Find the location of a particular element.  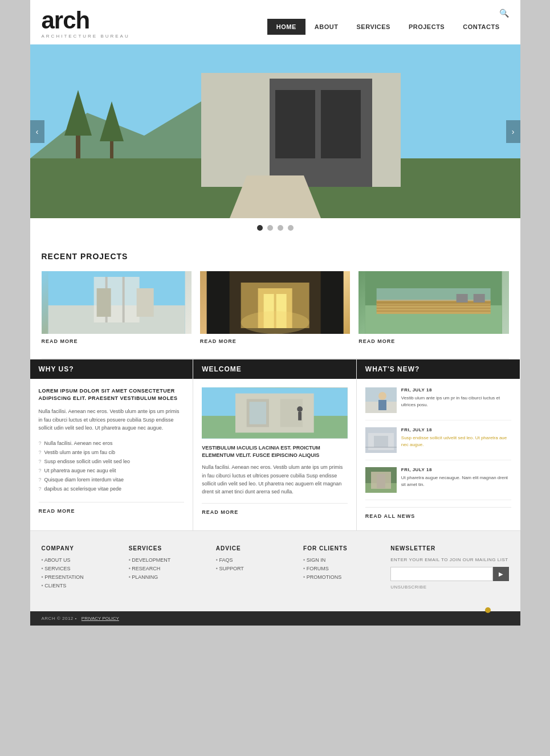

bullet-2: Vestib ulum ante ips um fau cib is located at coordinates (112, 452).